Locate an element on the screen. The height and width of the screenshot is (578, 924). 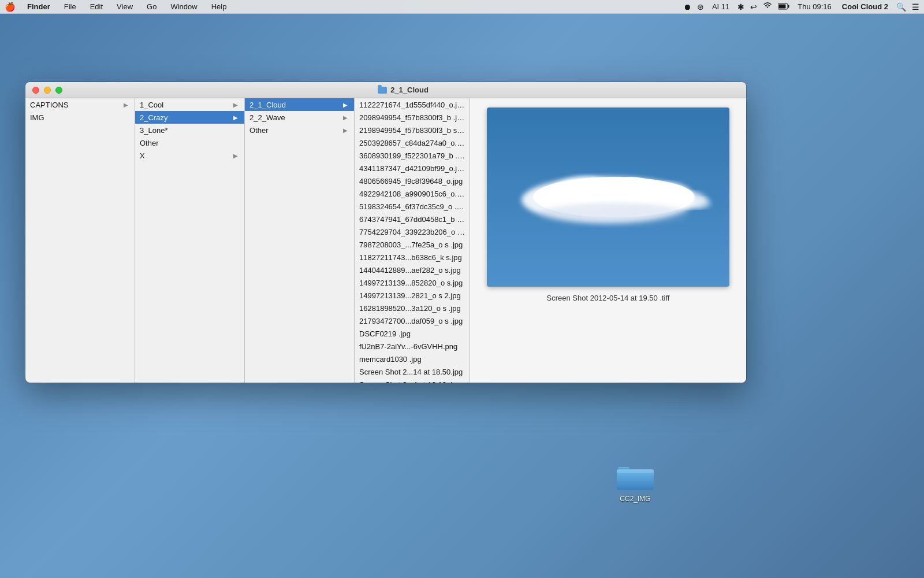
list-item: 14997213139...852820_o s.jpg is located at coordinates (412, 283).